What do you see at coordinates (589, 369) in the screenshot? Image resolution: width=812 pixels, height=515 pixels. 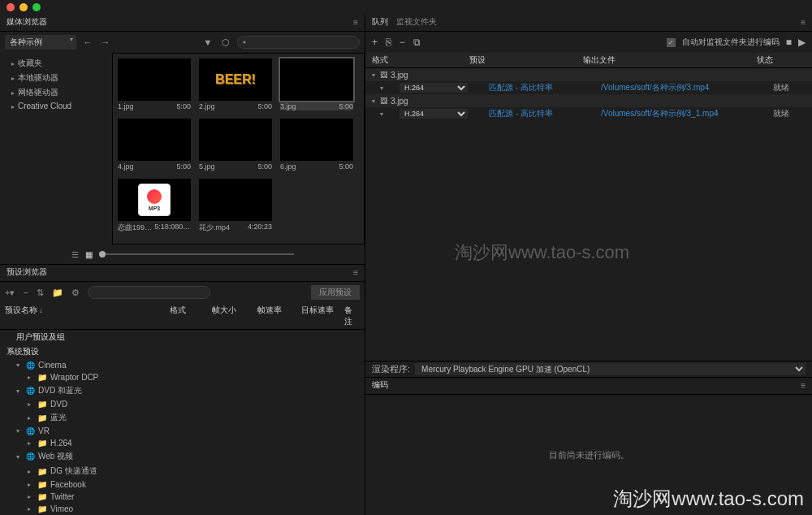 I see `renderer-row: 渲染程序: Mercury Playback Engine GPU 加速 (Op…` at bounding box center [589, 369].